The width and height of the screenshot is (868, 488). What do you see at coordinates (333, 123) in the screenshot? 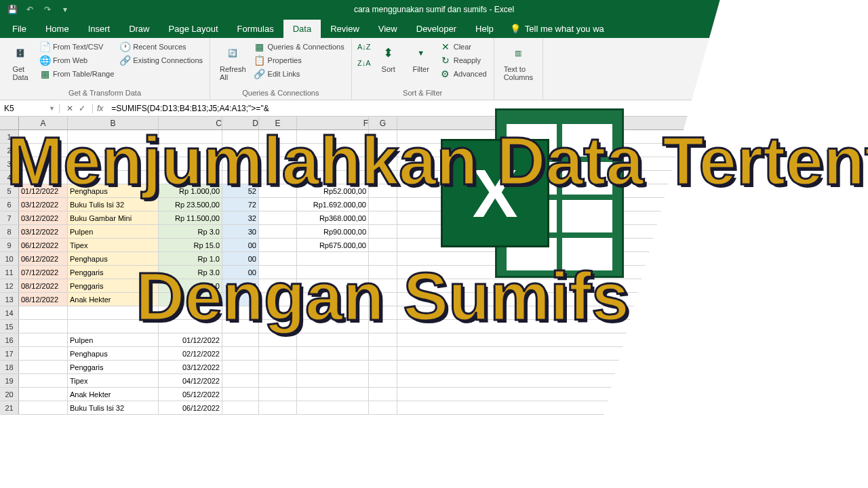
I see `col-header-f: F` at bounding box center [333, 123].